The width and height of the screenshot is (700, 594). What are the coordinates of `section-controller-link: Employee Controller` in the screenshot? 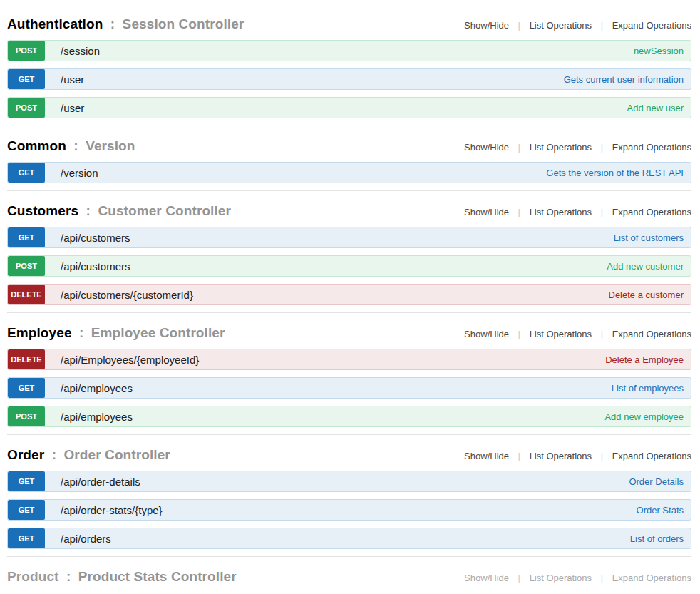 It's located at (158, 332).